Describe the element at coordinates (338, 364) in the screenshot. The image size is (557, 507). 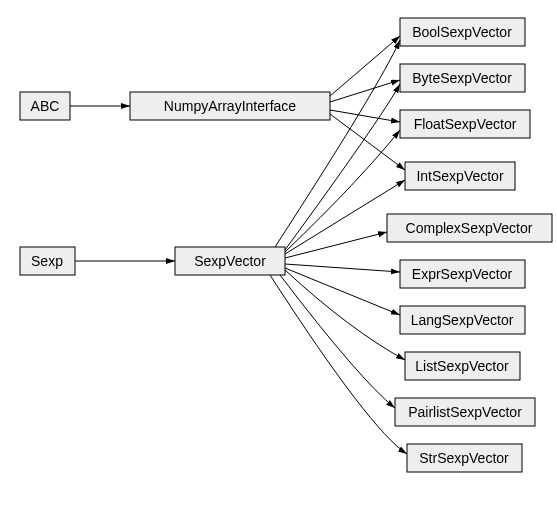
I see `edge-sv-str` at that location.